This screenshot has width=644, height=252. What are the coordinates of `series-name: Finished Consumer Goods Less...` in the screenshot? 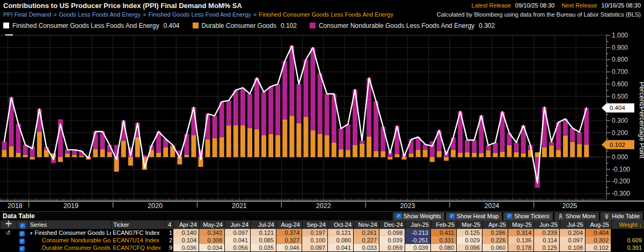 It's located at (73, 233).